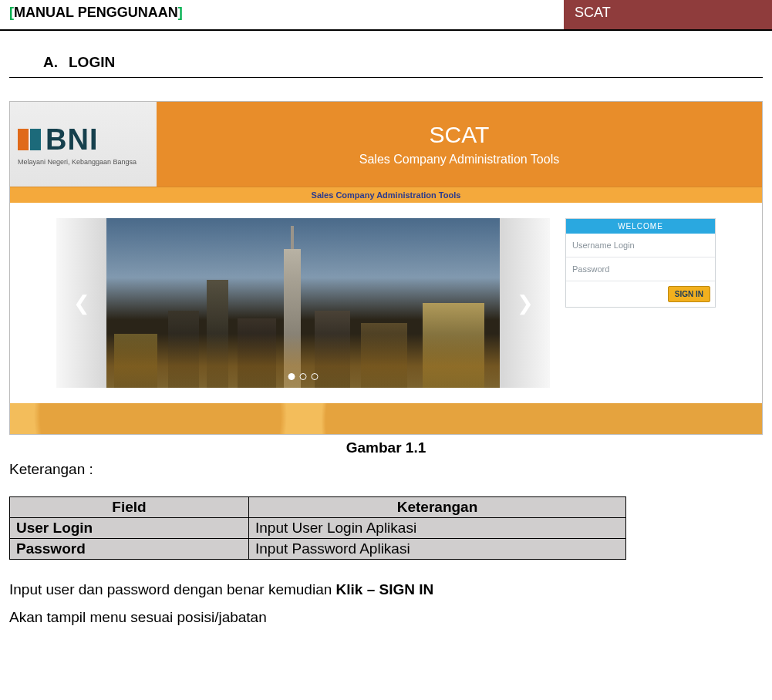  What do you see at coordinates (438, 507) in the screenshot?
I see `table-header-keterangan: Keterangan` at bounding box center [438, 507].